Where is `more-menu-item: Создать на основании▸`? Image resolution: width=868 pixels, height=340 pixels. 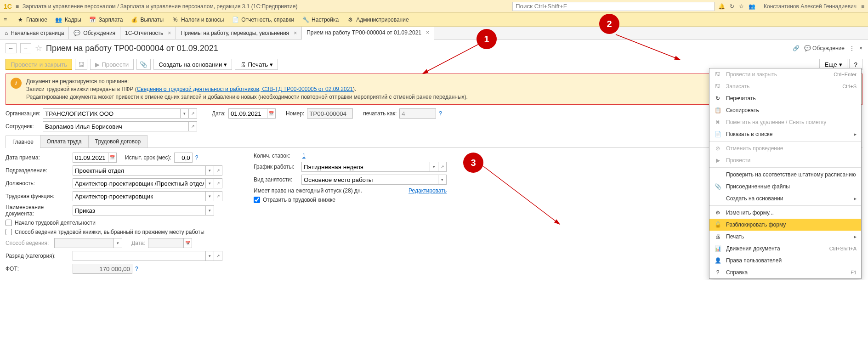
more-menu-item: Создать на основании▸ is located at coordinates (785, 198).